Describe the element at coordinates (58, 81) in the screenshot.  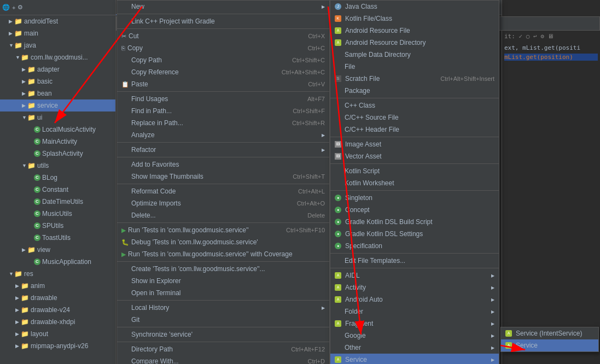
I see `tree-item-basic: ▶📁basic` at that location.